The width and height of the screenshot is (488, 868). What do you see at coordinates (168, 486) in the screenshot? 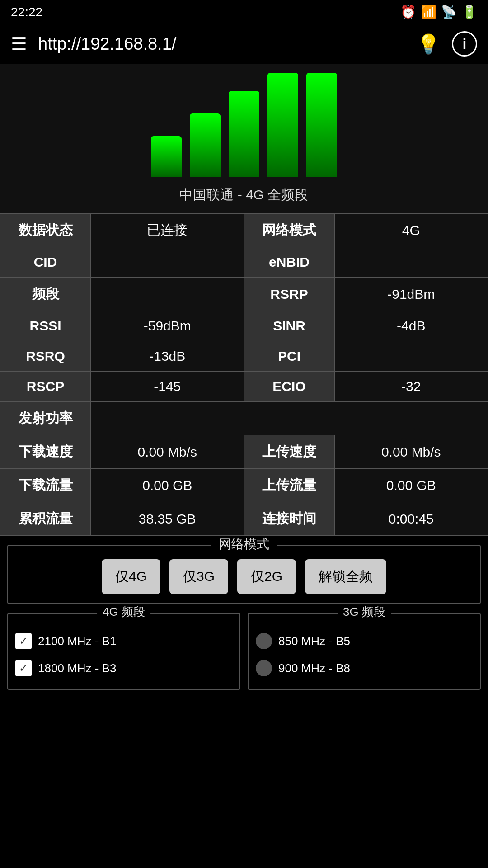
I see `value-dl-traffic: 0.00 GB` at bounding box center [168, 486].